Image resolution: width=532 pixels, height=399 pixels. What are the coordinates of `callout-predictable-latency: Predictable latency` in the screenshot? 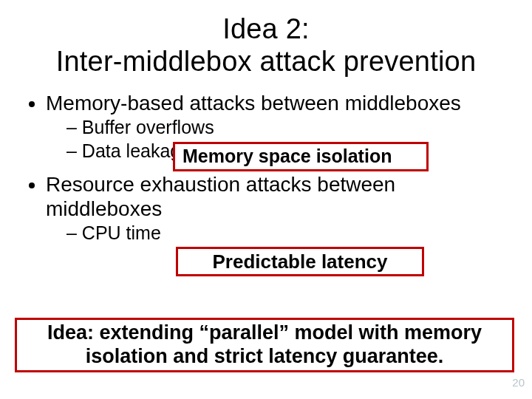 It's located at (300, 262).